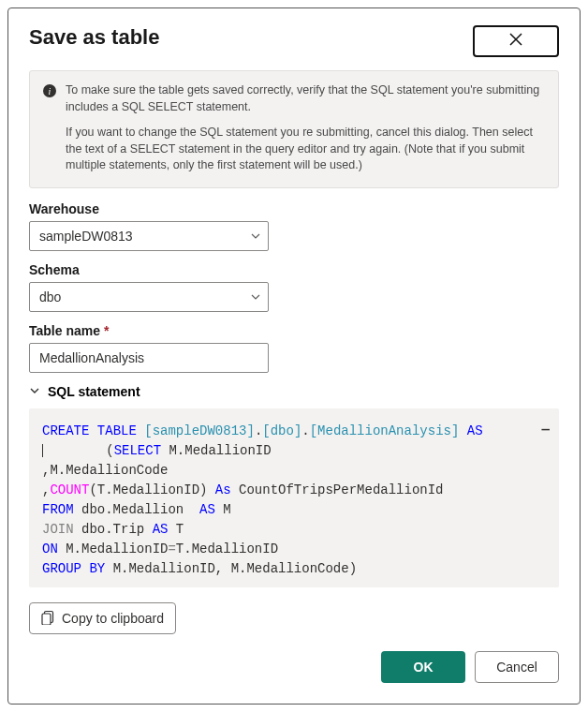  What do you see at coordinates (305, 99) in the screenshot?
I see `info-paragraph-1: To make sure the table gets saved correc…` at bounding box center [305, 99].